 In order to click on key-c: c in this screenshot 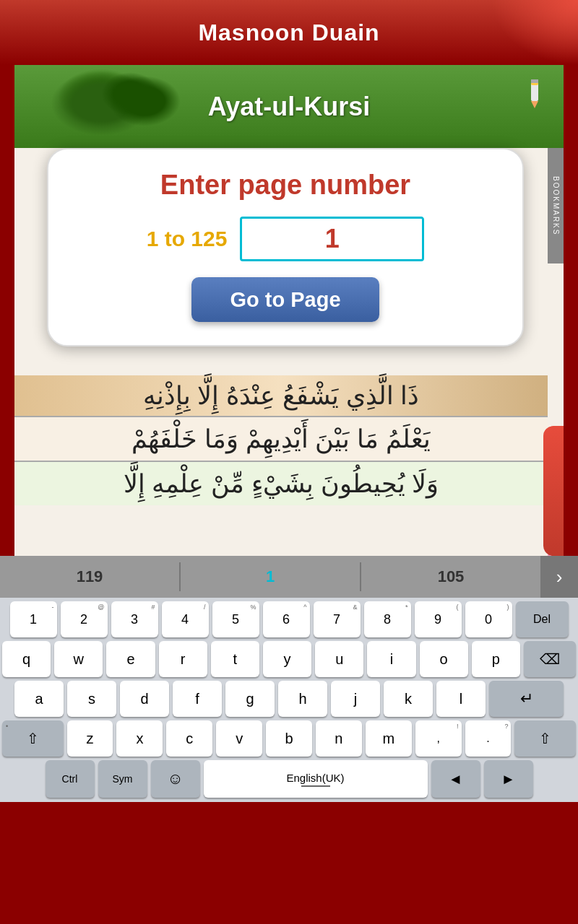, I will do `click(189, 738)`.